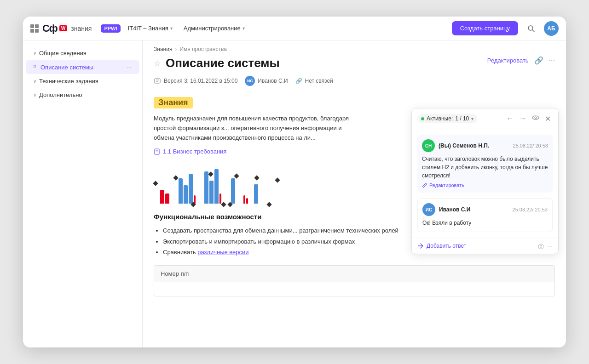 The width and height of the screenshot is (589, 364). What do you see at coordinates (464, 146) in the screenshot?
I see `comment-author-1: (Вы) Семенов Н.П.` at bounding box center [464, 146].